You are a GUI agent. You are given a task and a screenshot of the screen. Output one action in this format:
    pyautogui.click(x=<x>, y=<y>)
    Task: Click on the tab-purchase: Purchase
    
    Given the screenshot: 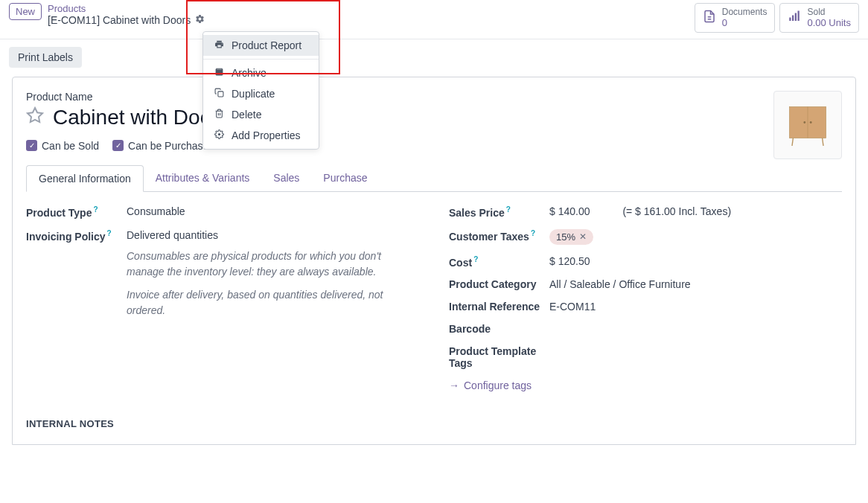 What is the action you would take?
    pyautogui.click(x=345, y=179)
    